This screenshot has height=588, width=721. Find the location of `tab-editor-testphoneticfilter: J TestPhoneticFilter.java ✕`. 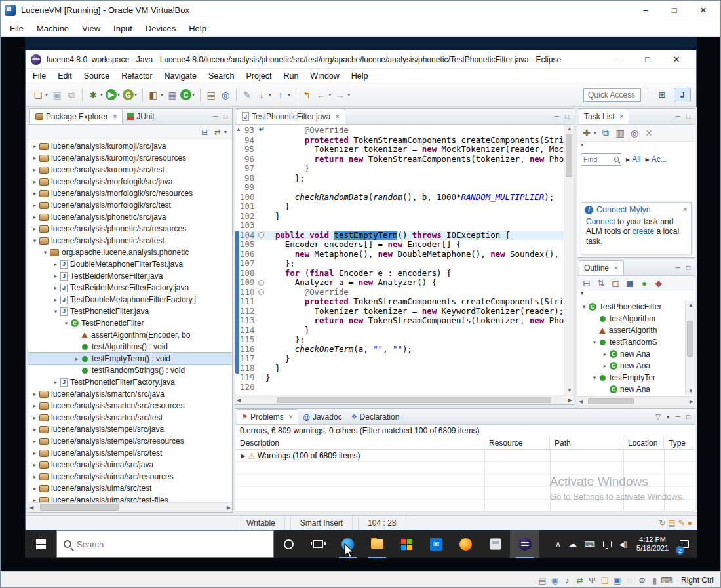

tab-editor-testphoneticfilter: J TestPhoneticFilter.java ✕ is located at coordinates (291, 117).